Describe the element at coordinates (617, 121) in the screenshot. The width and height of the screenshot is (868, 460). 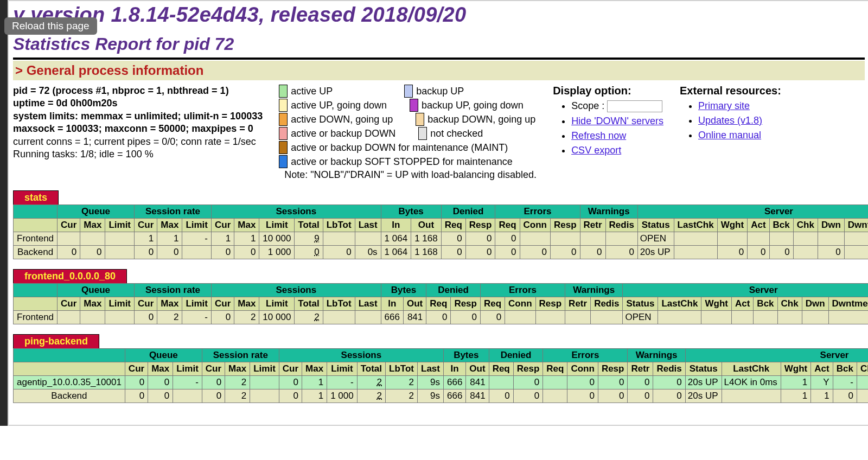
I see `hide-down-link: Hide 'DOWN' servers` at that location.